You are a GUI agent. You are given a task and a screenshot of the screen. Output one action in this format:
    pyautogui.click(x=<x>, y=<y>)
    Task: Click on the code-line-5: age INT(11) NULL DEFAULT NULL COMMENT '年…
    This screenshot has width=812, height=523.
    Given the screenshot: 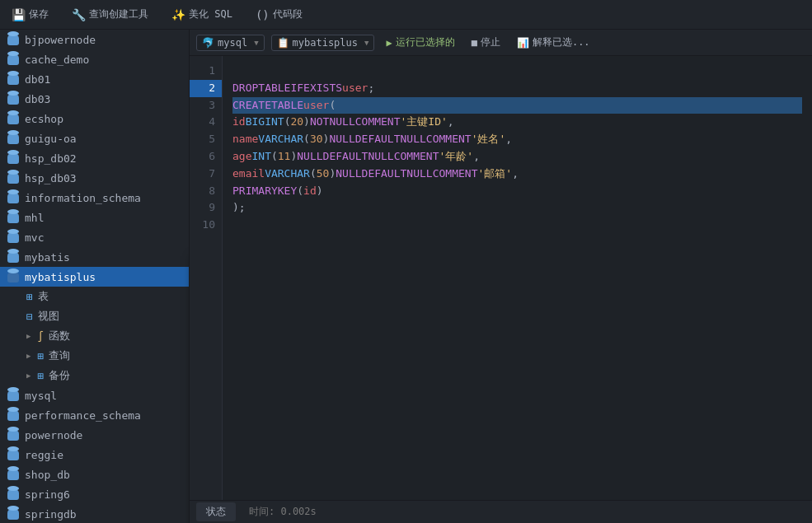 What is the action you would take?
    pyautogui.click(x=518, y=156)
    